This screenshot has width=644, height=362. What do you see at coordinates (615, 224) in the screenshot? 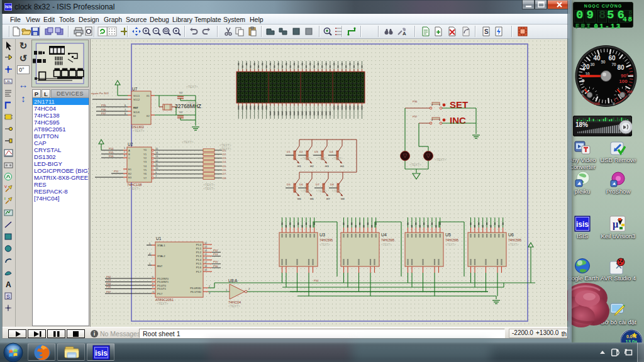
I see `svg-text: µ` at bounding box center [615, 224].